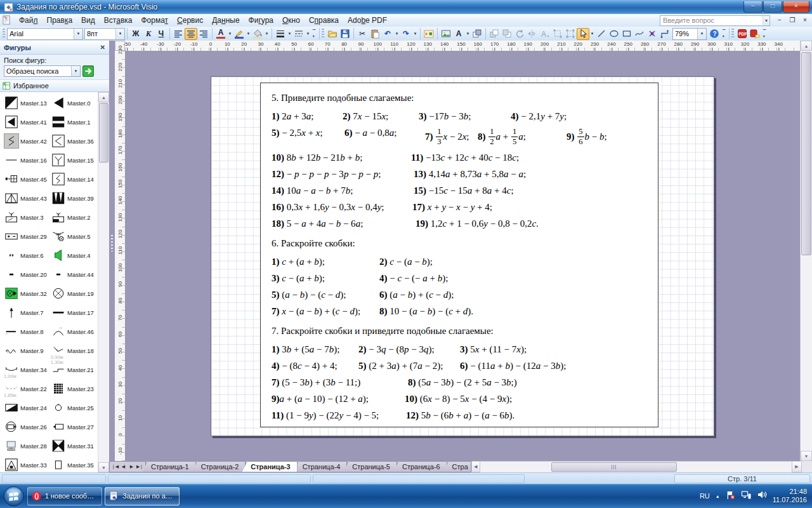  What do you see at coordinates (746, 496) in the screenshot?
I see `network-icon` at bounding box center [746, 496].